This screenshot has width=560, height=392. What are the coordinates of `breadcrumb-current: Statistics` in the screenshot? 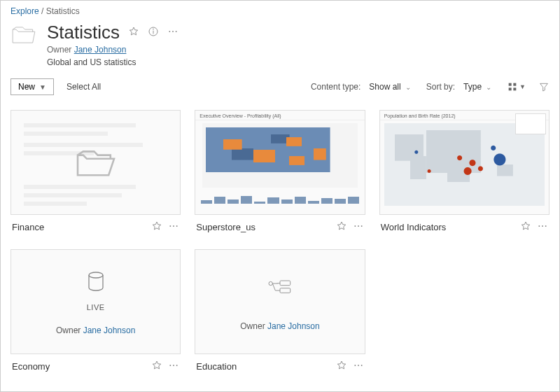 It's located at (63, 11).